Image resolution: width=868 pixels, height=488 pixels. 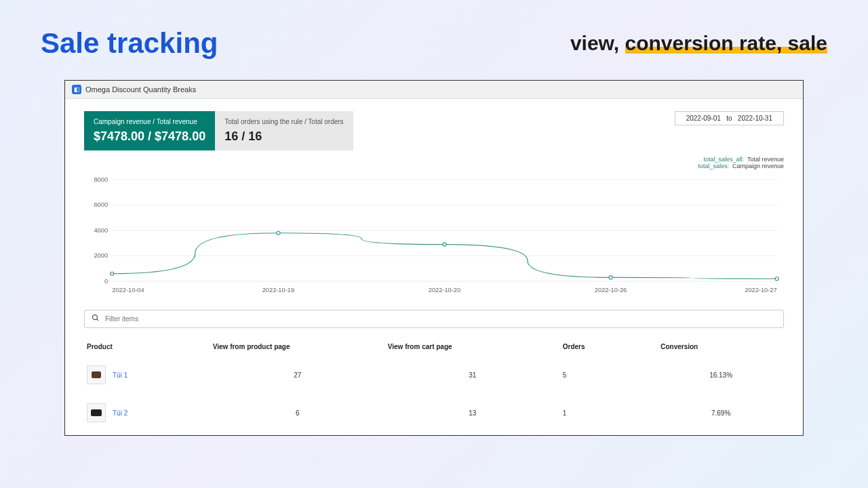 I want to click on app-name: Omega Discount Quantity Breaks, so click(x=141, y=89).